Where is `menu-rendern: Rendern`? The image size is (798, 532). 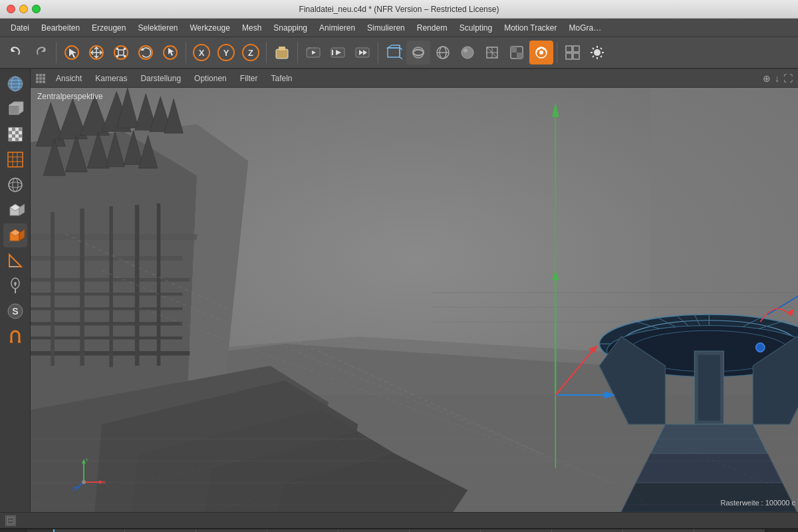
menu-rendern: Rendern is located at coordinates (432, 28).